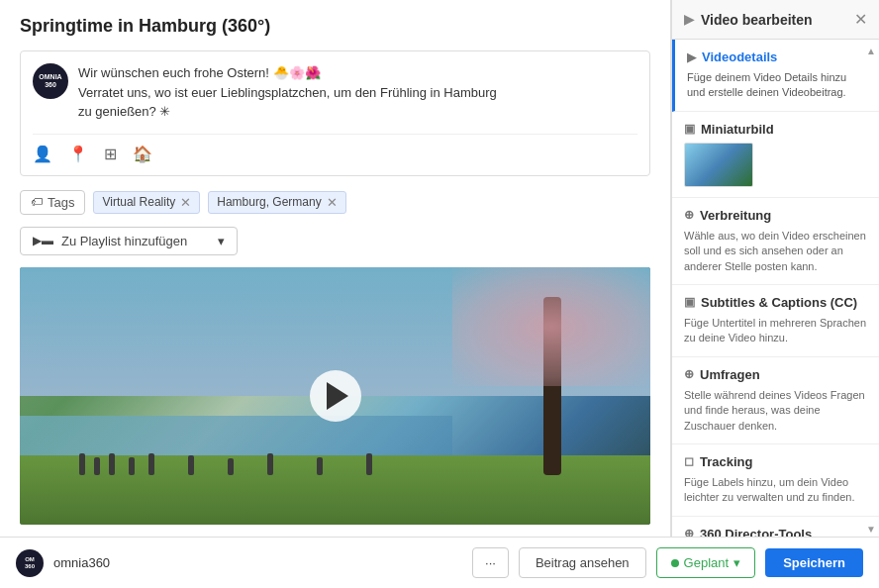  What do you see at coordinates (335, 26) in the screenshot?
I see `page-title: Springtime in Hamburg (360°)` at bounding box center [335, 26].